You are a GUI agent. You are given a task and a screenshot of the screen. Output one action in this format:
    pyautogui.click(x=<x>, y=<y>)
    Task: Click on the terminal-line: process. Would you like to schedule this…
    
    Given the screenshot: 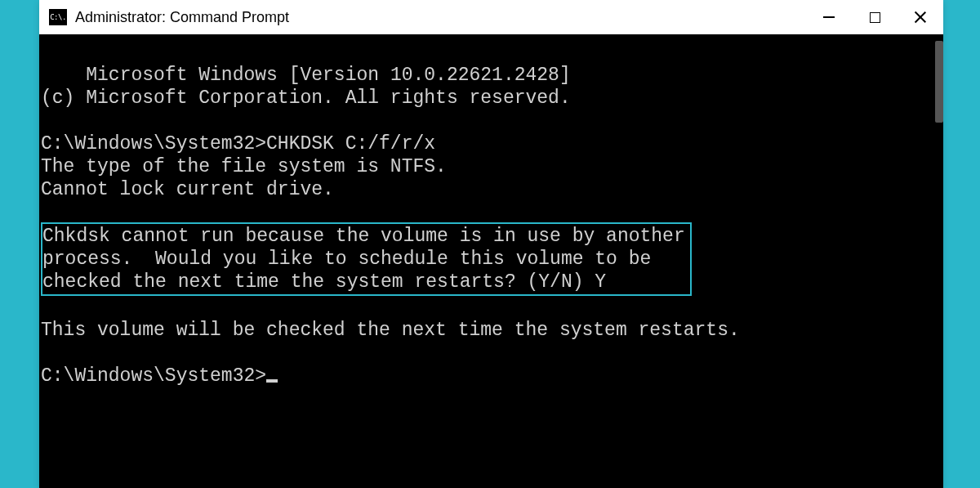 What is the action you would take?
    pyautogui.click(x=364, y=259)
    